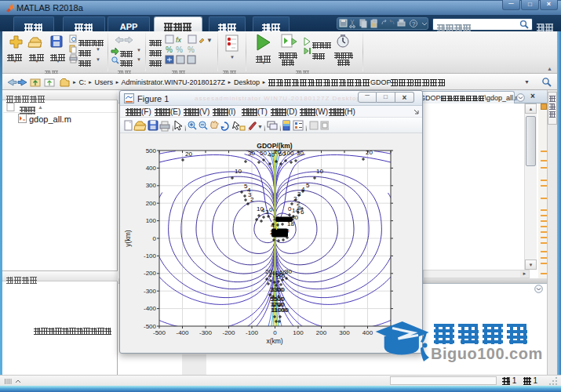 This screenshot has width=561, height=392. Describe the element at coordinates (151, 168) in the screenshot. I see `svg-text: 400` at that location.